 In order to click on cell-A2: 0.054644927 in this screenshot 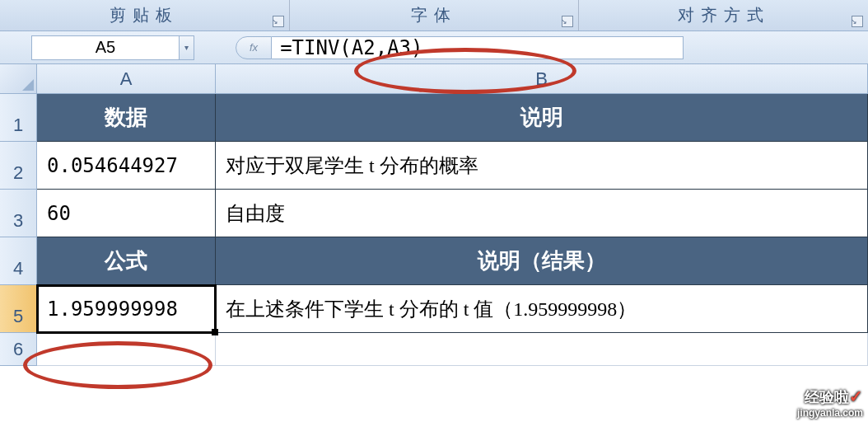, I will do `click(127, 166)`.